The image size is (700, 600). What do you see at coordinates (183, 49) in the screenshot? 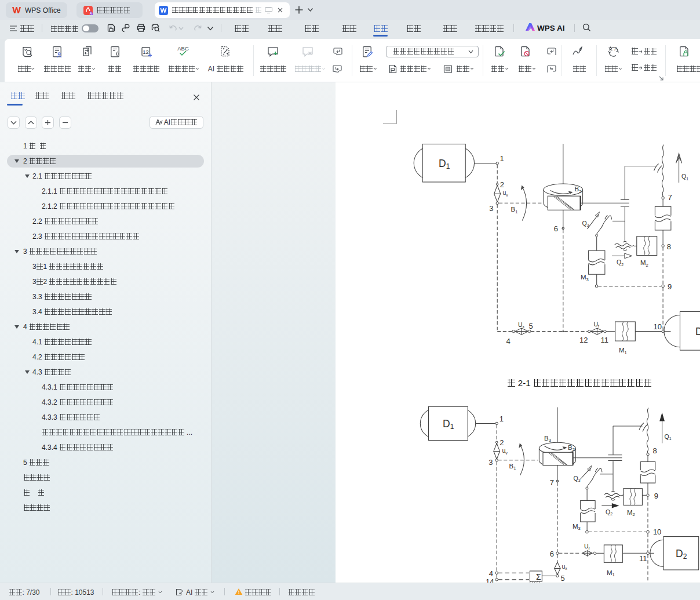
I see `svg-text: ABC` at bounding box center [183, 49].